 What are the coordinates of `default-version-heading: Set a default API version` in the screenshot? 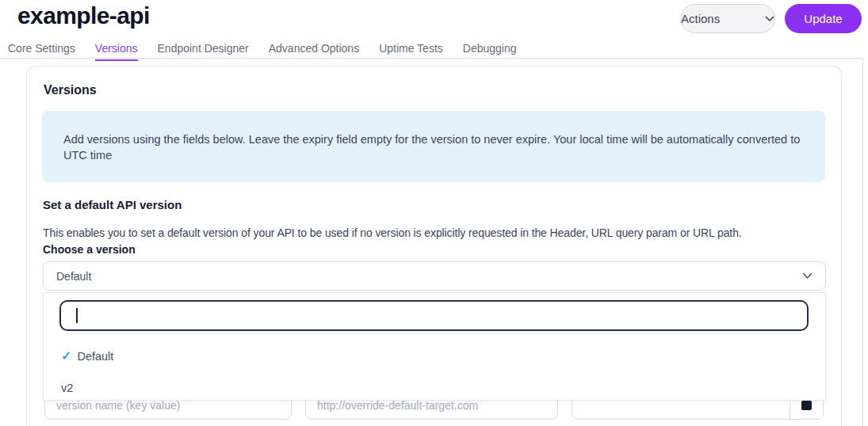 It's located at (113, 204).